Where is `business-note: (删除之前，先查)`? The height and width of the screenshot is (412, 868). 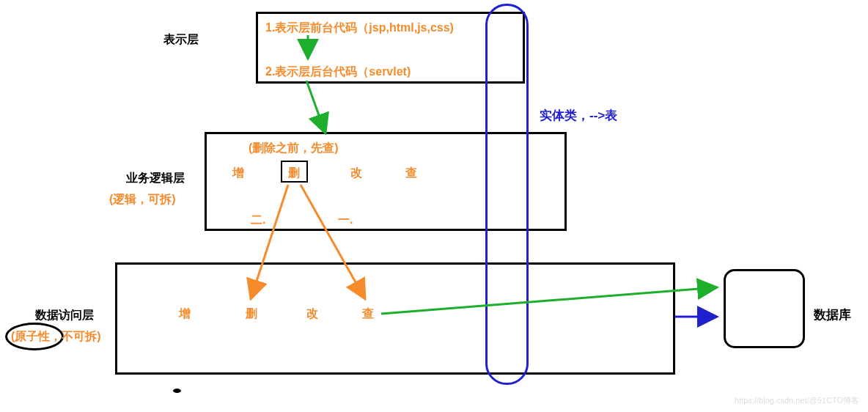
business-note: (删除之前，先查) is located at coordinates (293, 148).